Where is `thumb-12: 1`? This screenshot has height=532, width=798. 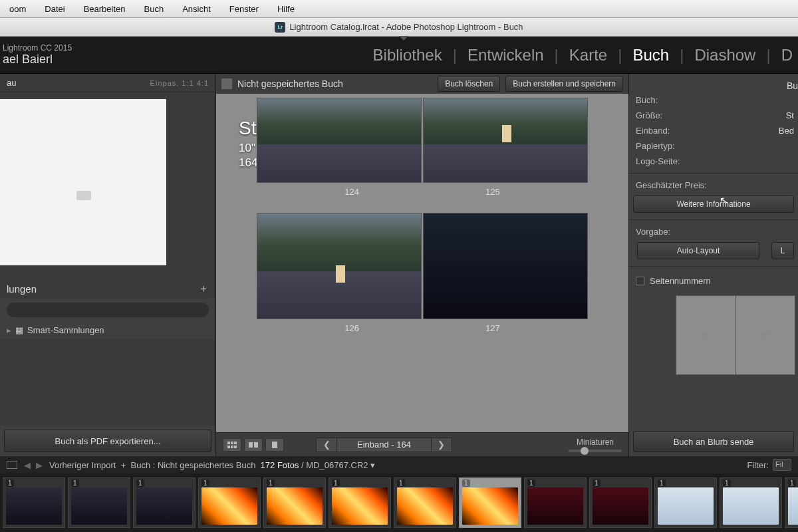 thumb-12: 1 is located at coordinates (751, 503).